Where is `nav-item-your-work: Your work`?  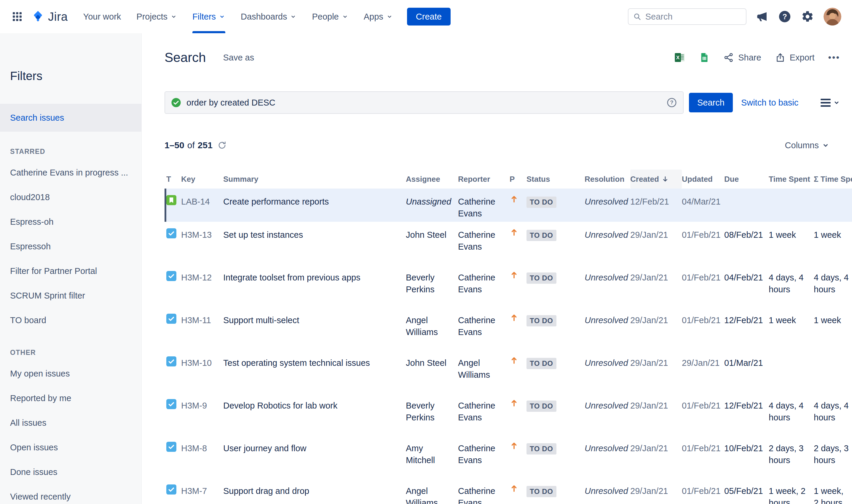
nav-item-your-work: Your work is located at coordinates (102, 17).